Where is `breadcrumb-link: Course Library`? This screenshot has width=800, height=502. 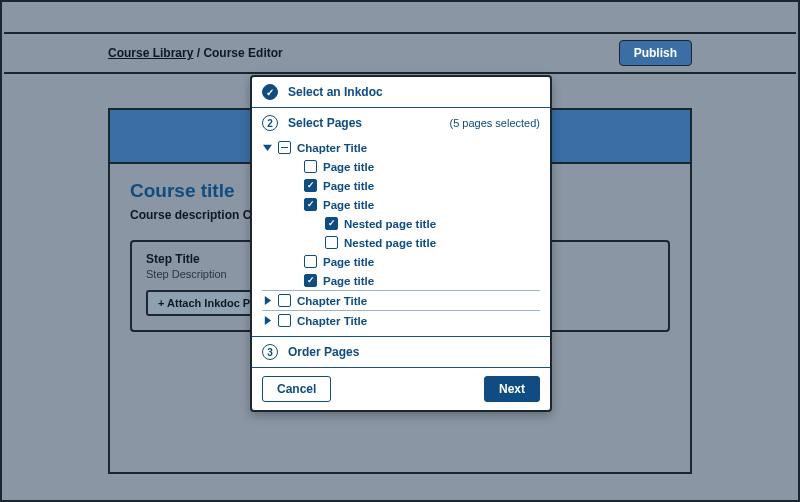
breadcrumb-link: Course Library is located at coordinates (150, 53).